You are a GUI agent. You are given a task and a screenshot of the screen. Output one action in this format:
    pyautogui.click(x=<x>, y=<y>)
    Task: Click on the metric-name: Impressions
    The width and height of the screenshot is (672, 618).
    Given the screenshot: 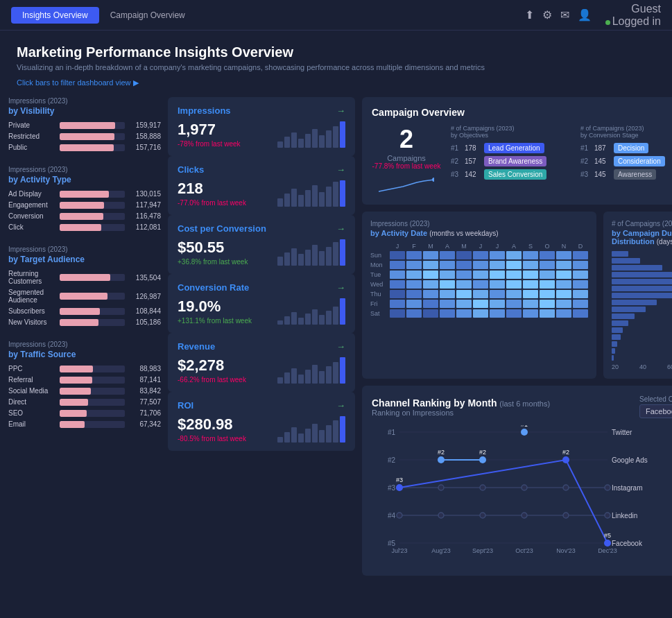 What is the action you would take?
    pyautogui.click(x=204, y=111)
    